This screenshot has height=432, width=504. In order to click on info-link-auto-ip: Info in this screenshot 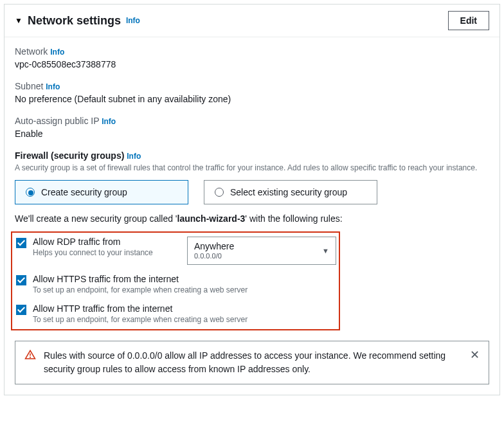, I will do `click(109, 122)`.